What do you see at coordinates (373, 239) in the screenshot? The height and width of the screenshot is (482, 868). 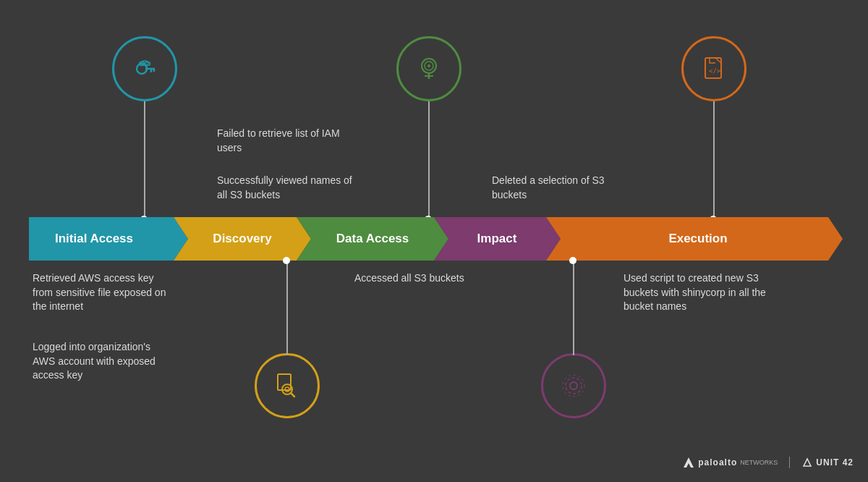 I see `svg-text: Data Access` at bounding box center [373, 239].